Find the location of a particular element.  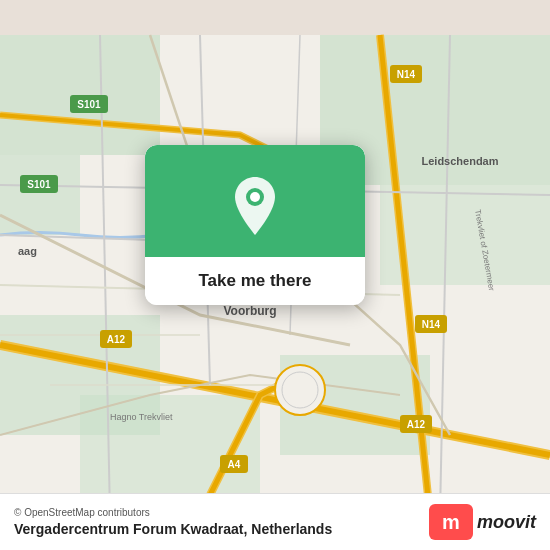

moovit-logo: m moovit is located at coordinates (482, 522).